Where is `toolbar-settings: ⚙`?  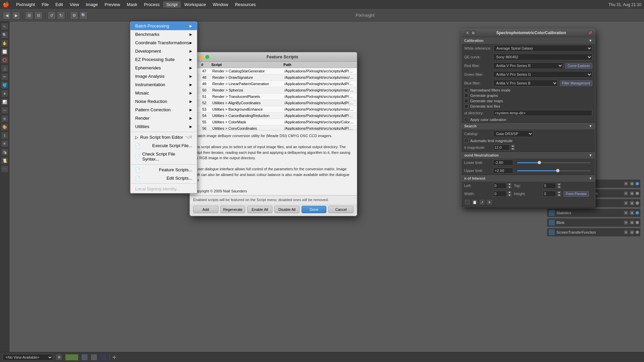
toolbar-settings: ⚙ is located at coordinates (74, 15).